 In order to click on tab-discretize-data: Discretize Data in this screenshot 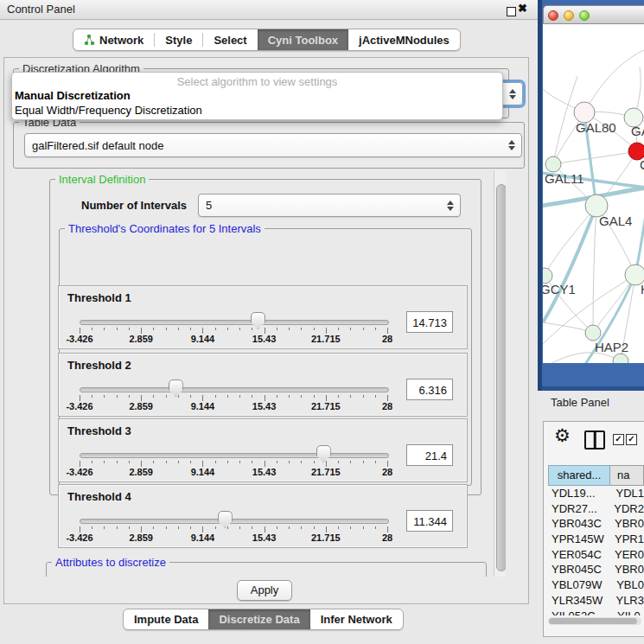, I will do `click(259, 619)`.